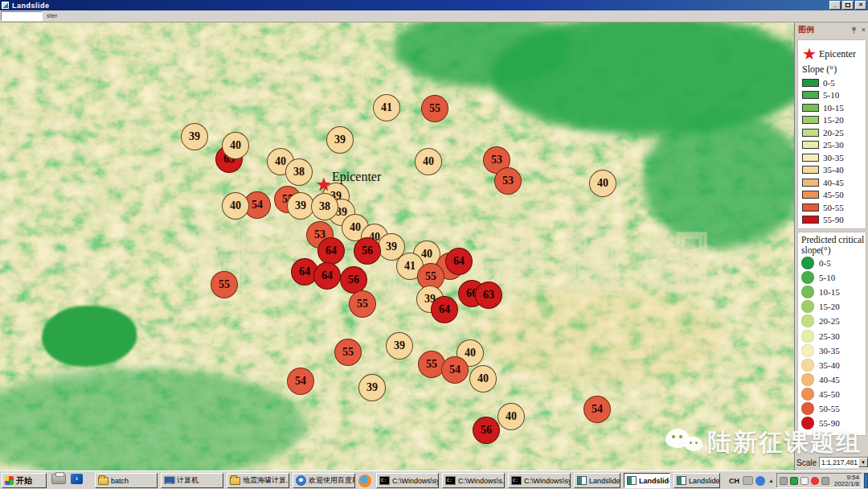 This screenshot has height=489, width=868. What do you see at coordinates (59, 479) in the screenshot?
I see `printer-icon` at bounding box center [59, 479].